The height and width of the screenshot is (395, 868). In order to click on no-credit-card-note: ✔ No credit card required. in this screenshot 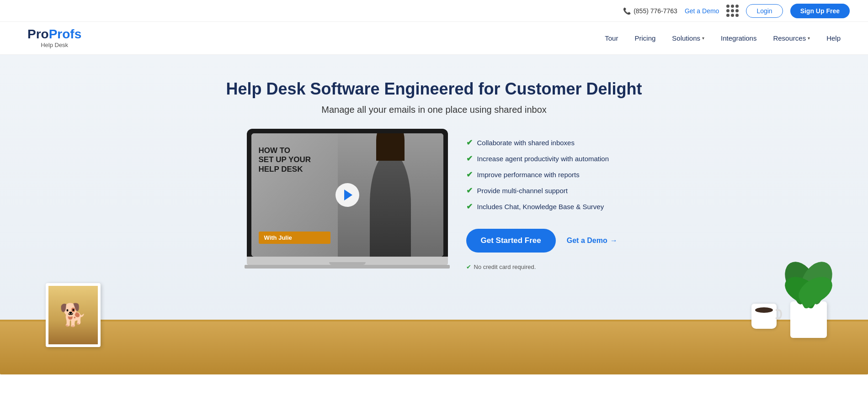, I will do `click(544, 267)`.